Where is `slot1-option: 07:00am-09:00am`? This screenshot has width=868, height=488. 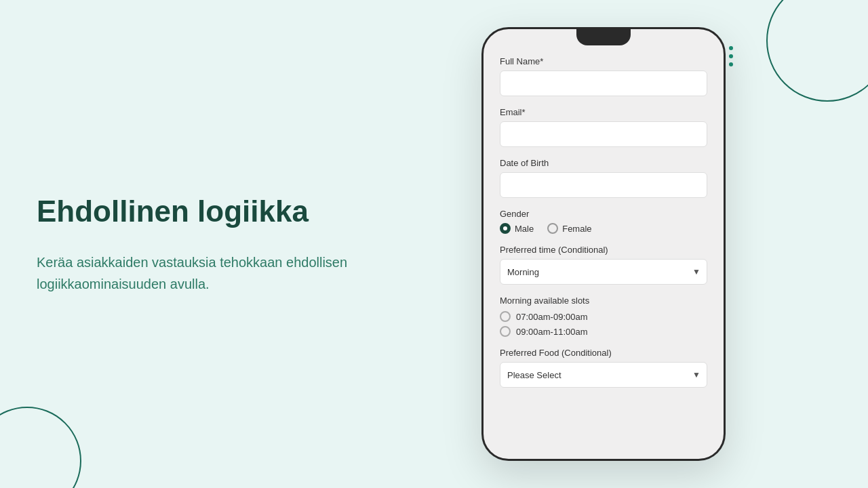
slot1-option: 07:00am-09:00am is located at coordinates (604, 317).